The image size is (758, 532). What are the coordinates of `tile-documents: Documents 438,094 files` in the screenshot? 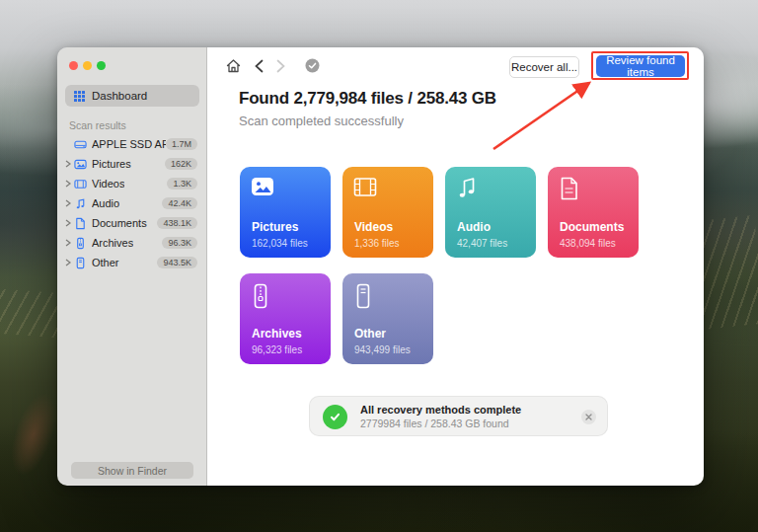 It's located at (593, 212).